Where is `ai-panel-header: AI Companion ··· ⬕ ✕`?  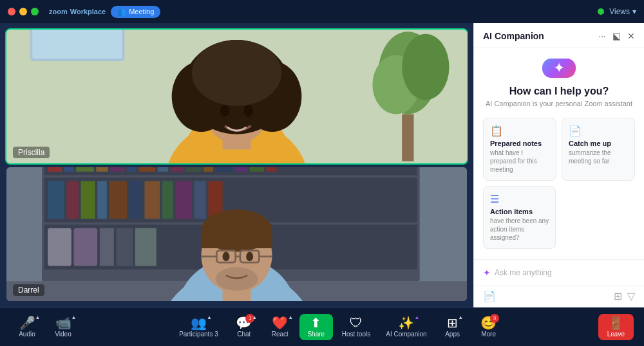 ai-panel-header: AI Companion ··· ⬕ ✕ is located at coordinates (559, 36).